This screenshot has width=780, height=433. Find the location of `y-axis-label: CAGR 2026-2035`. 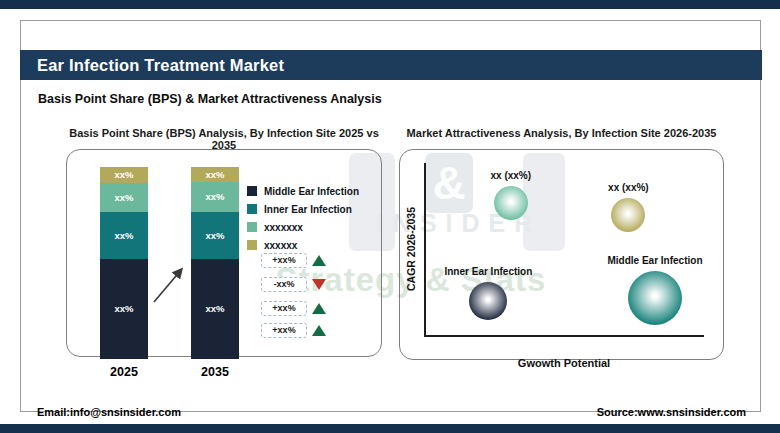

y-axis-label: CAGR 2026-2035 is located at coordinates (413, 249).